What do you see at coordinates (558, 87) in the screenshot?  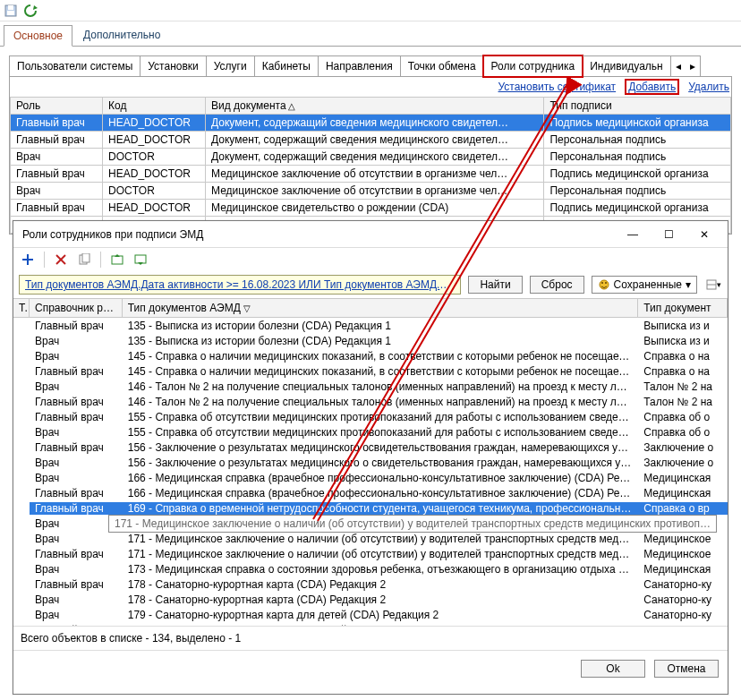 I see `set-cert-link: Установить сертификат` at bounding box center [558, 87].